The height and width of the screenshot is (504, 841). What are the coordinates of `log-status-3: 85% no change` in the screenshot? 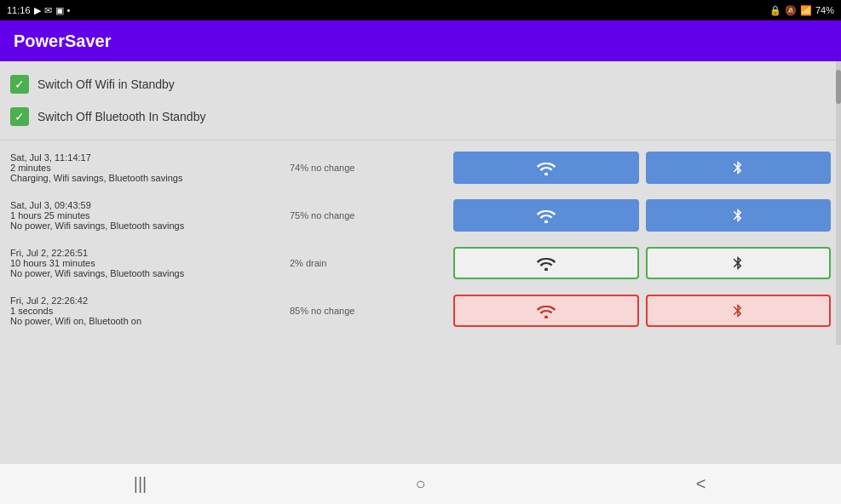 It's located at (368, 311).